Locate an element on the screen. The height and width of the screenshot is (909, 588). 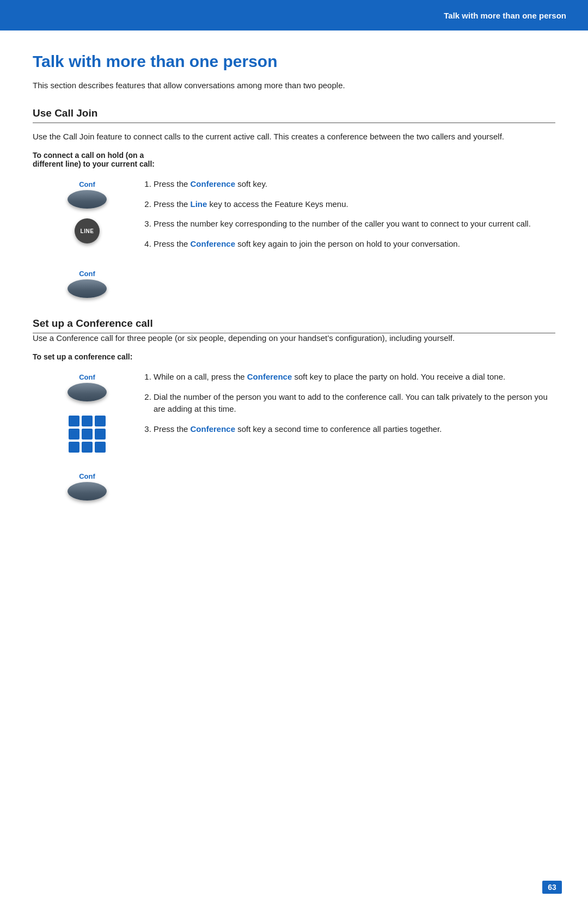
line-key-button: LINE is located at coordinates (87, 231).